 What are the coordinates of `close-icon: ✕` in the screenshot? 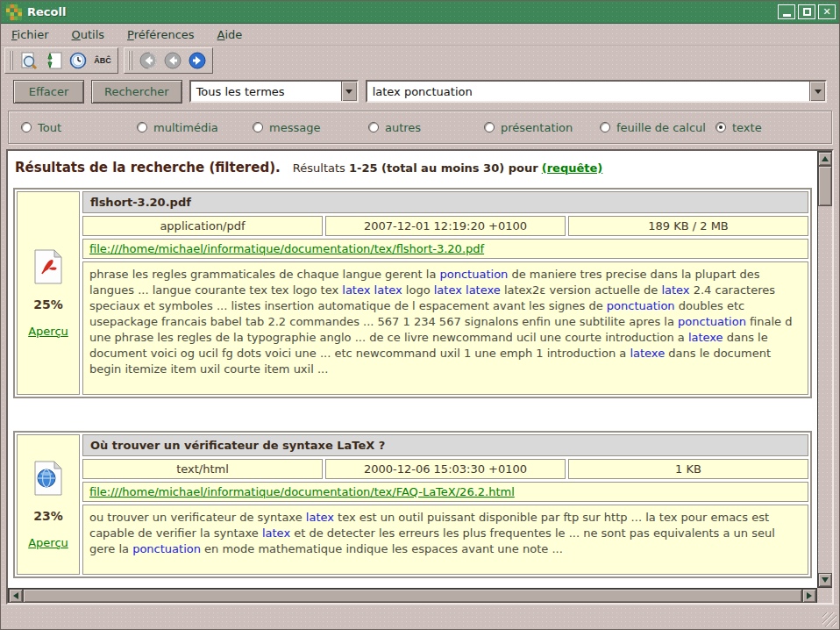 It's located at (826, 12).